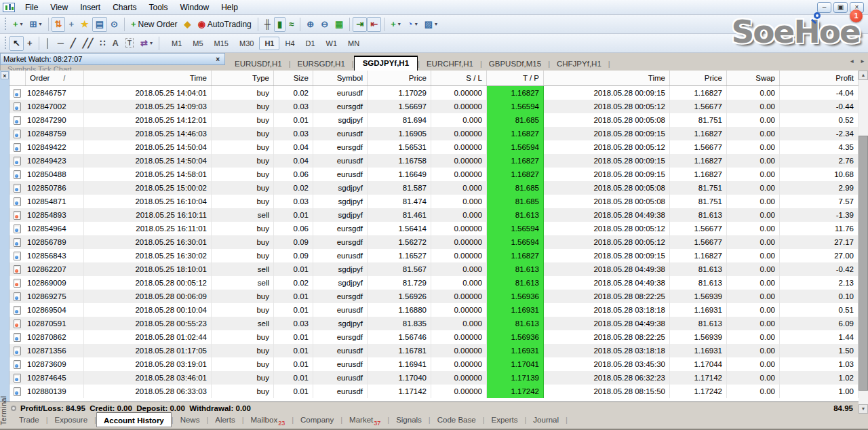  Describe the element at coordinates (434, 147) in the screenshot. I see `history-row-102849422: 1028494222018.05.25 14:50:04buy0.04eursg…` at that location.